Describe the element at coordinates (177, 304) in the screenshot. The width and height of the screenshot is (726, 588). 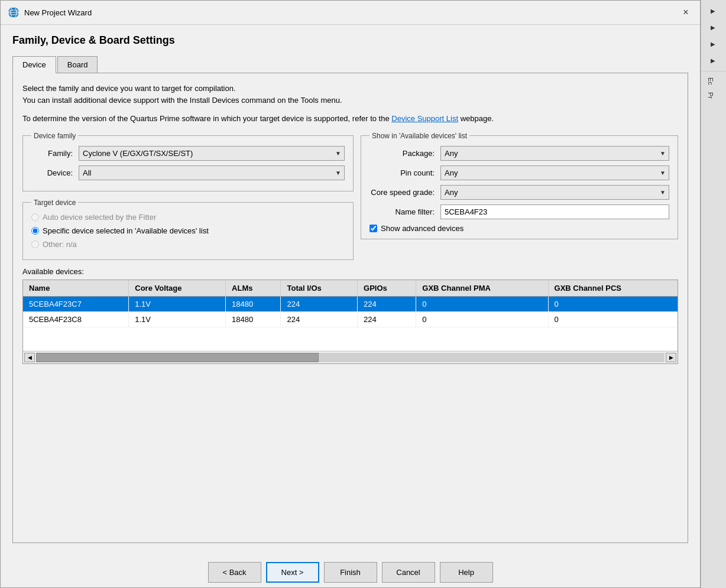
I see `row1-voltage: 1.1V` at that location.